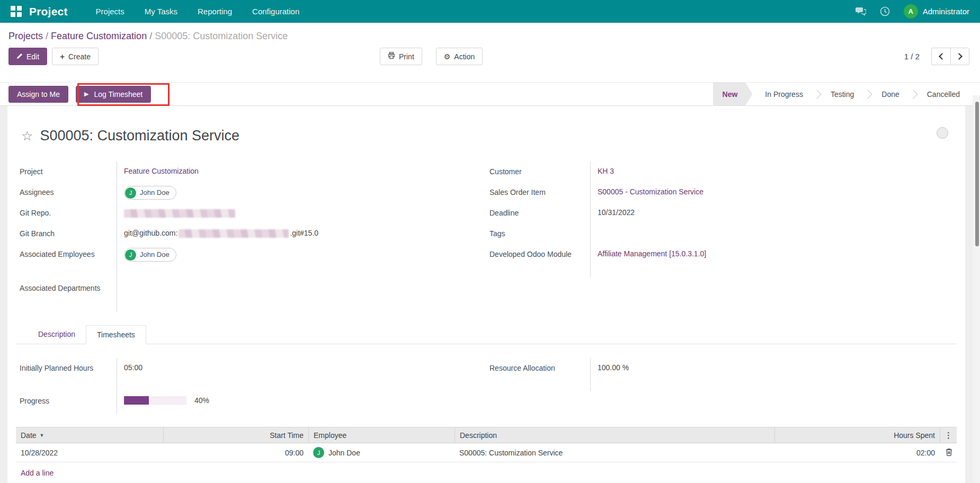  Describe the element at coordinates (251, 213) in the screenshot. I see `field-git-repo: Git Repo.` at that location.